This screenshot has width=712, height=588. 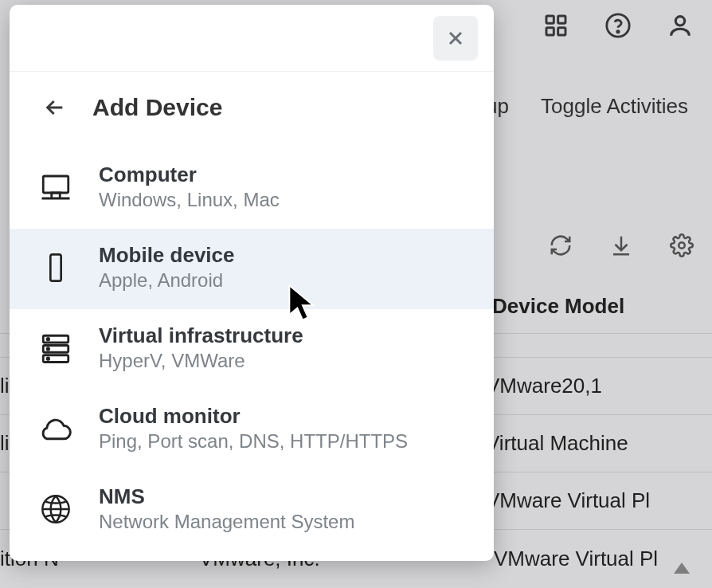 I want to click on back-arrow-icon, so click(x=55, y=108).